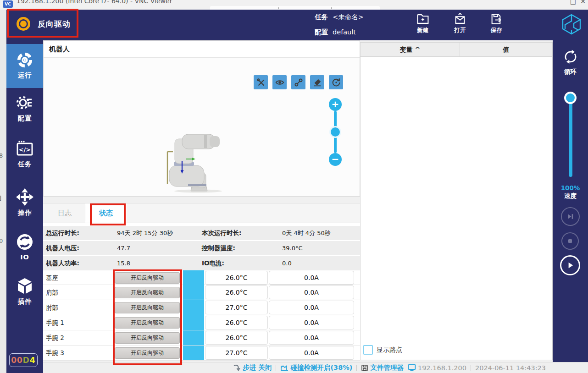  I want to click on speed-slider-track, so click(571, 136).